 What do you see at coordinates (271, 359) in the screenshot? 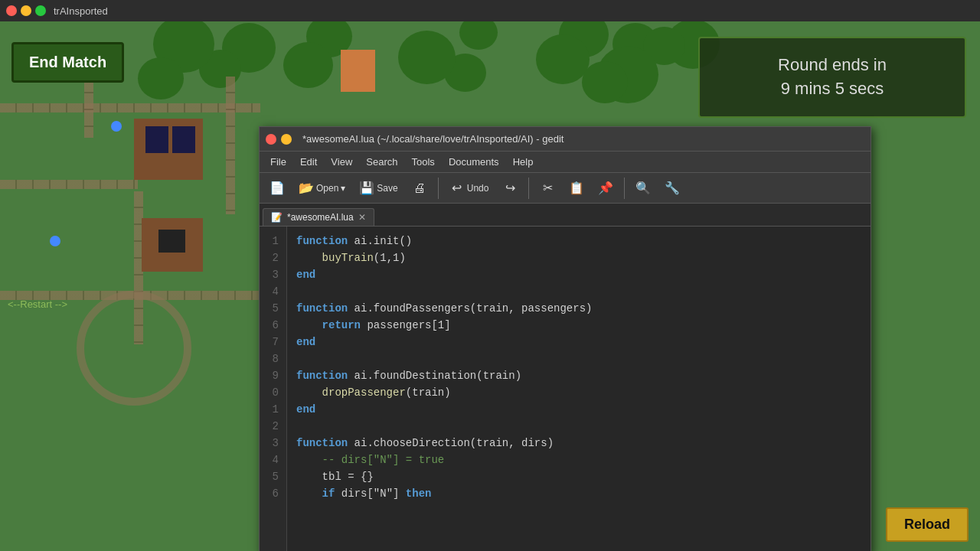
I see `line-num: 8` at bounding box center [271, 359].